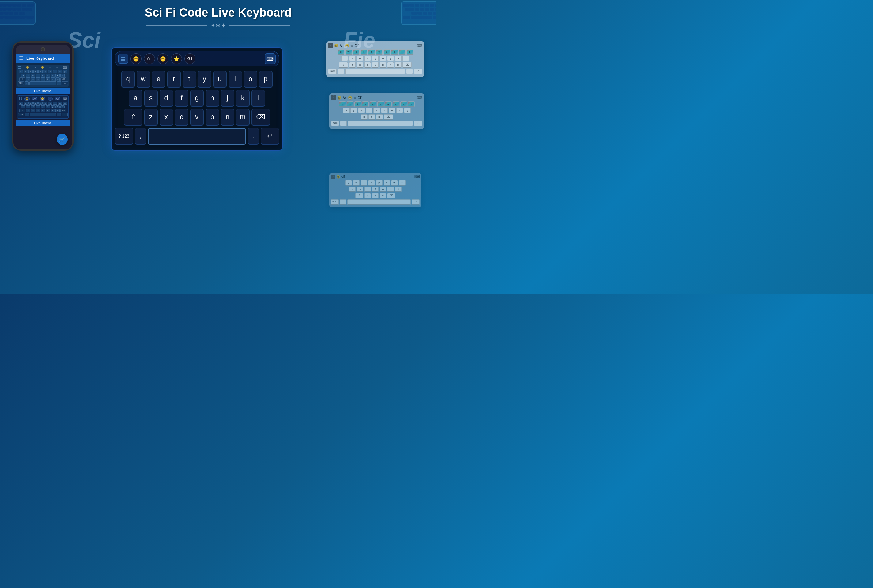 The height and width of the screenshot is (588, 873). I want to click on ov2-u: u, so click(350, 104).